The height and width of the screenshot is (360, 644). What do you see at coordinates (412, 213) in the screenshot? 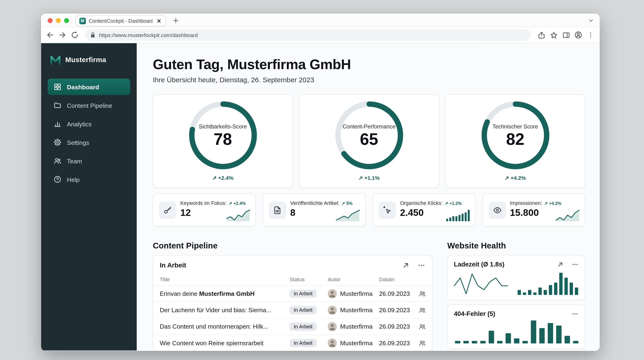
I see `kpi-value: 2.450` at bounding box center [412, 213].